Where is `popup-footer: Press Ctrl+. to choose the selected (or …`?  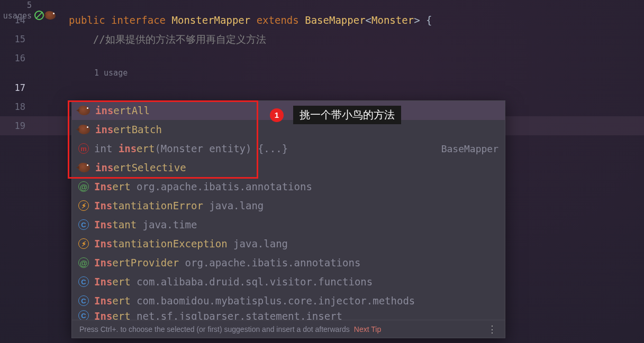 popup-footer: Press Ctrl+. to choose the selected (or … is located at coordinates (288, 329).